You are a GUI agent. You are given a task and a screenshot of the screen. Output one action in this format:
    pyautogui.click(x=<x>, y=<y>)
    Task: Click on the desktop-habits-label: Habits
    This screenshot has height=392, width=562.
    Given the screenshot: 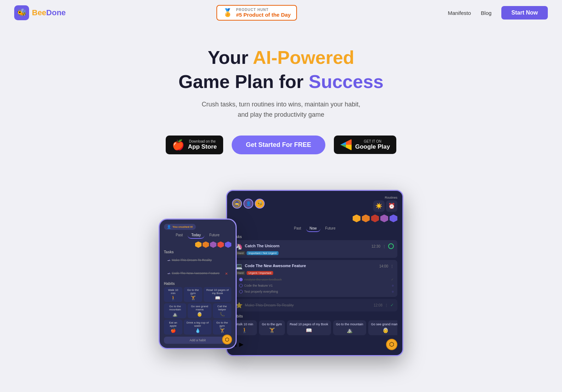 What is the action you would take?
    pyautogui.click(x=315, y=316)
    